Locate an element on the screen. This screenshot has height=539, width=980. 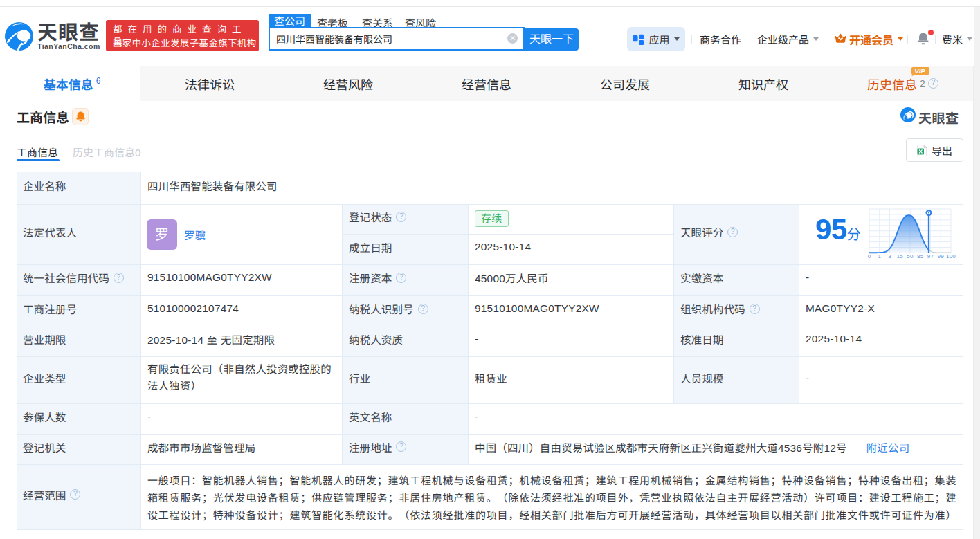
svg-text: 97 is located at coordinates (931, 256).